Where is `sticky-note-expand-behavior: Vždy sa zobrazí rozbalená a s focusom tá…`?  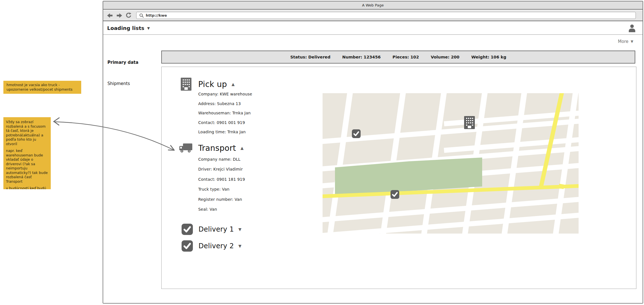
sticky-note-expand-behavior: Vždy sa zobrazí rozbalená a s focusom tá… is located at coordinates (27, 153).